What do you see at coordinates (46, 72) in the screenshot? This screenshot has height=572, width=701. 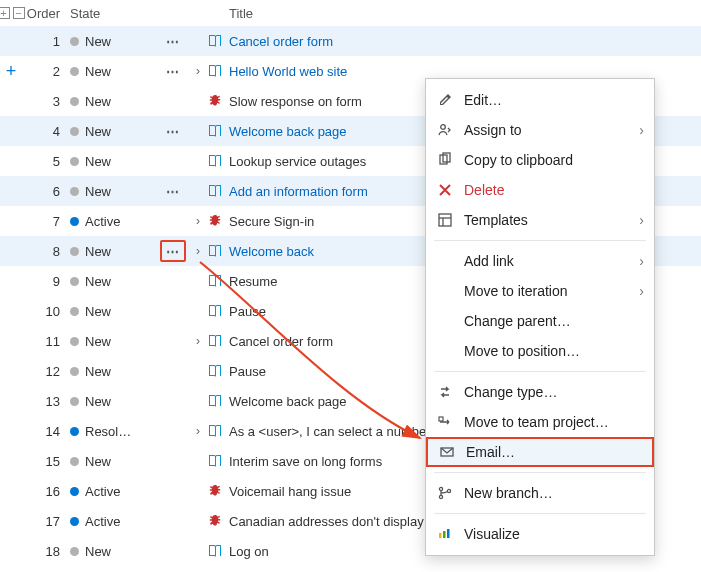 I see `order-cell: 2` at bounding box center [46, 72].